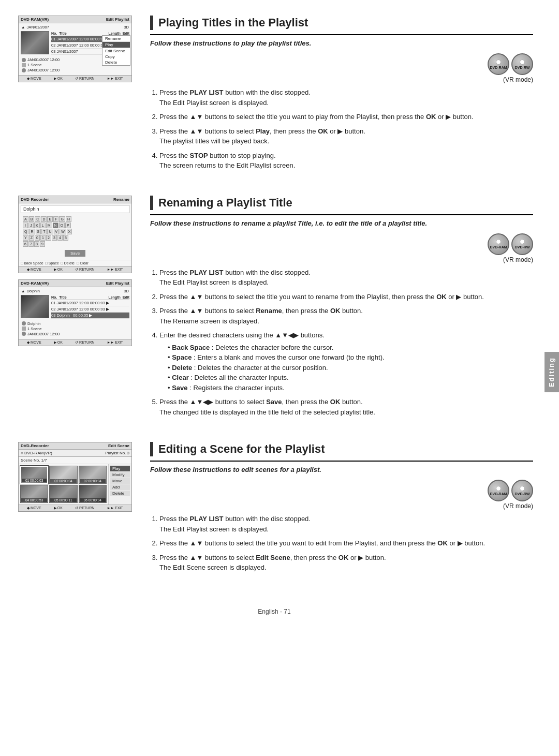  I want to click on step-3: Press the ▲▼ buttons to select Play, the…, so click(346, 137).